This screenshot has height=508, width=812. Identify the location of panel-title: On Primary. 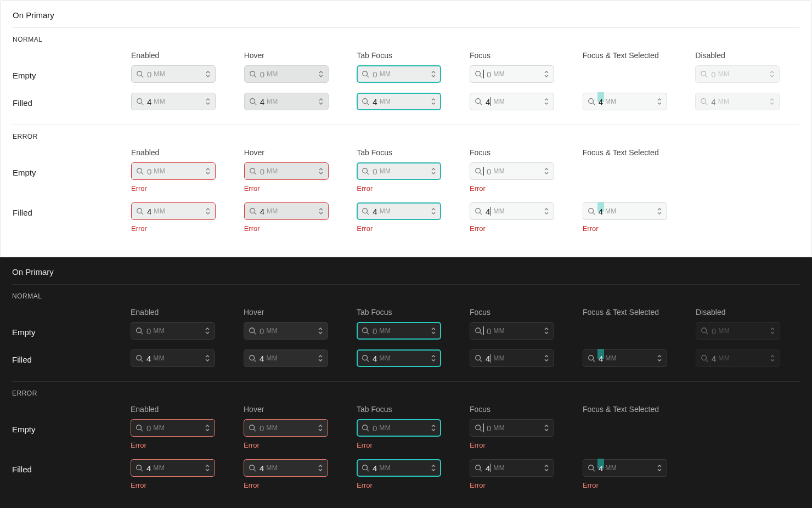
(406, 272).